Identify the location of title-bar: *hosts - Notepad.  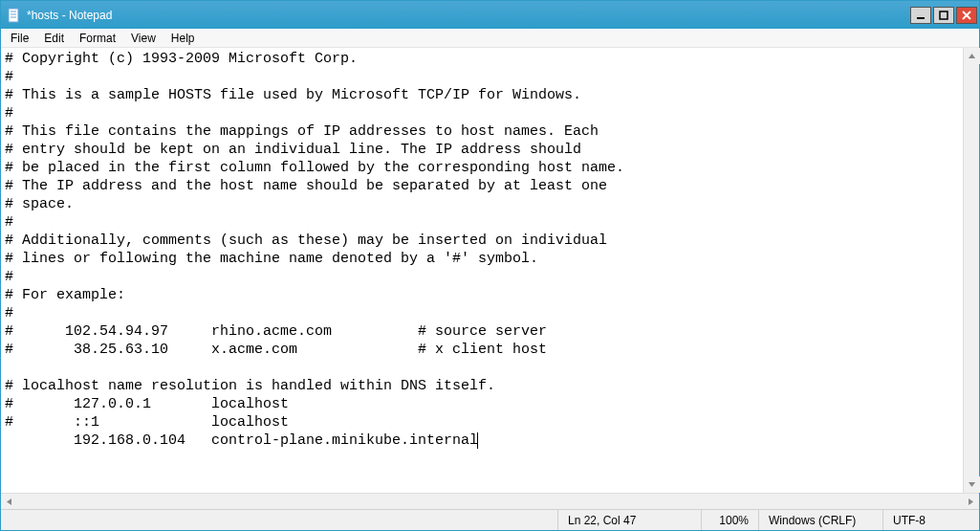
(490, 15).